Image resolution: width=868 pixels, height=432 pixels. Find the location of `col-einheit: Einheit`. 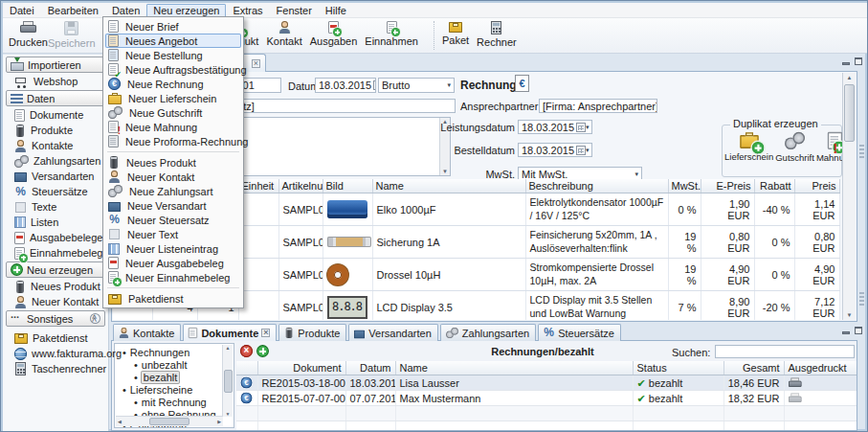

col-einheit: Einheit is located at coordinates (258, 186).